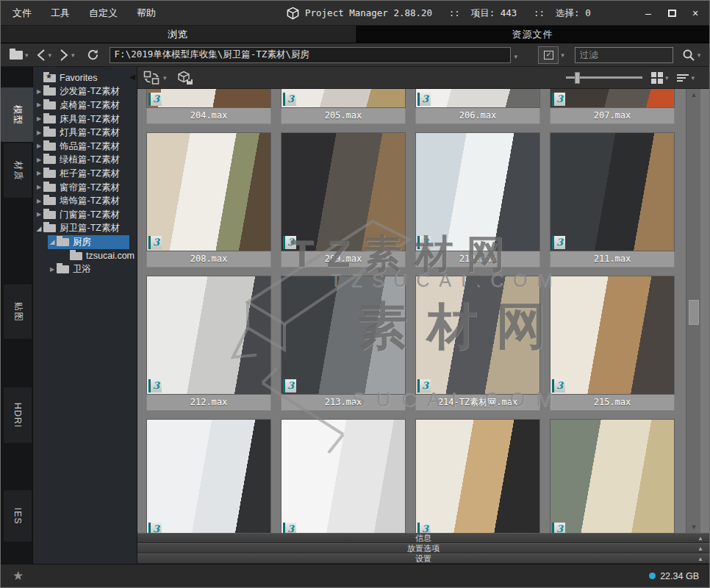 The width and height of the screenshot is (710, 588). I want to click on minimize-icon: –, so click(648, 13).